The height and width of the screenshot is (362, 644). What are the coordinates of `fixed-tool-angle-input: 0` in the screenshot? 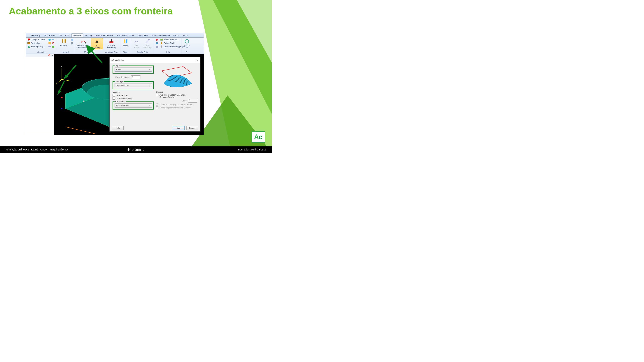 It's located at (136, 77).